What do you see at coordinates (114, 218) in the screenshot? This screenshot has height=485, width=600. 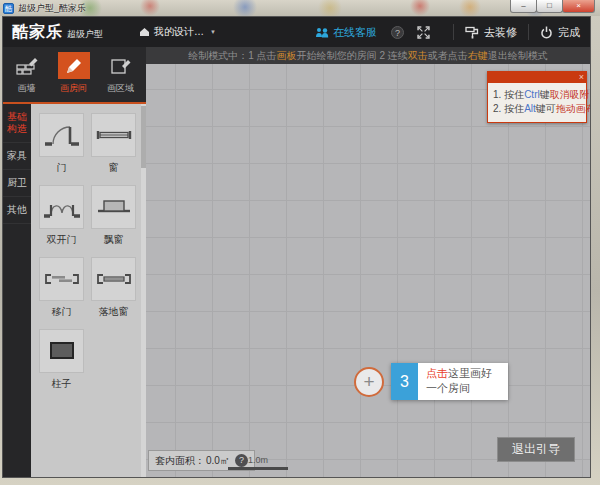 I see `component-bay-window: 飘窗` at bounding box center [114, 218].